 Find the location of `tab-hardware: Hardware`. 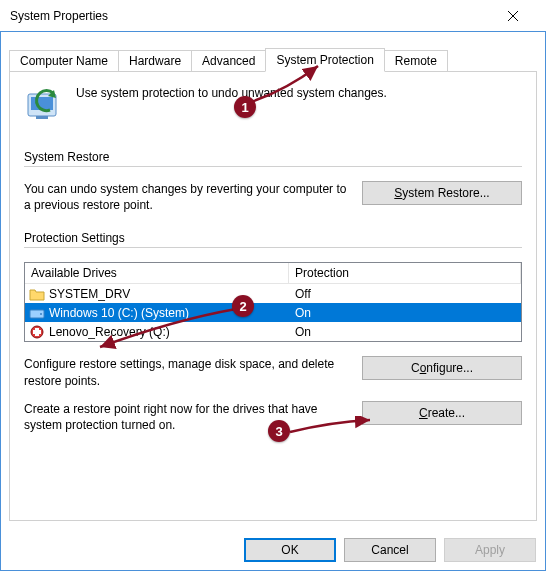

tab-hardware: Hardware is located at coordinates (155, 61).